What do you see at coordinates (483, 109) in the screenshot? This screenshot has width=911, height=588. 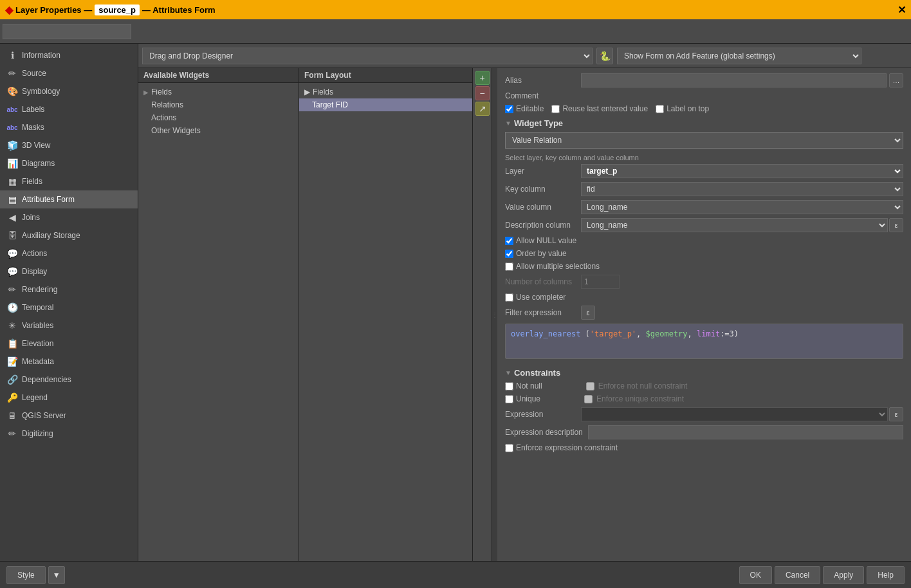 I see `move-form-item-button: ↗` at bounding box center [483, 109].